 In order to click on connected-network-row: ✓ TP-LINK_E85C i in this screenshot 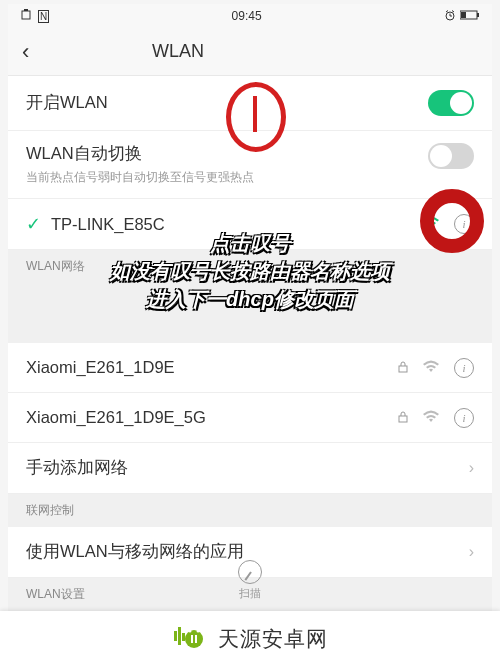, I will do `click(250, 224)`.